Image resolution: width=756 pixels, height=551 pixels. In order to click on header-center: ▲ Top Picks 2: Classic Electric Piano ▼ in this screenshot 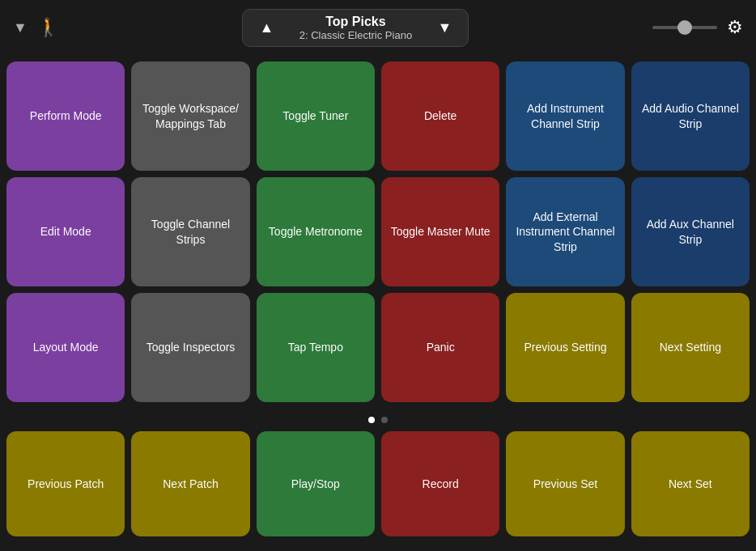, I will do `click(355, 28)`.